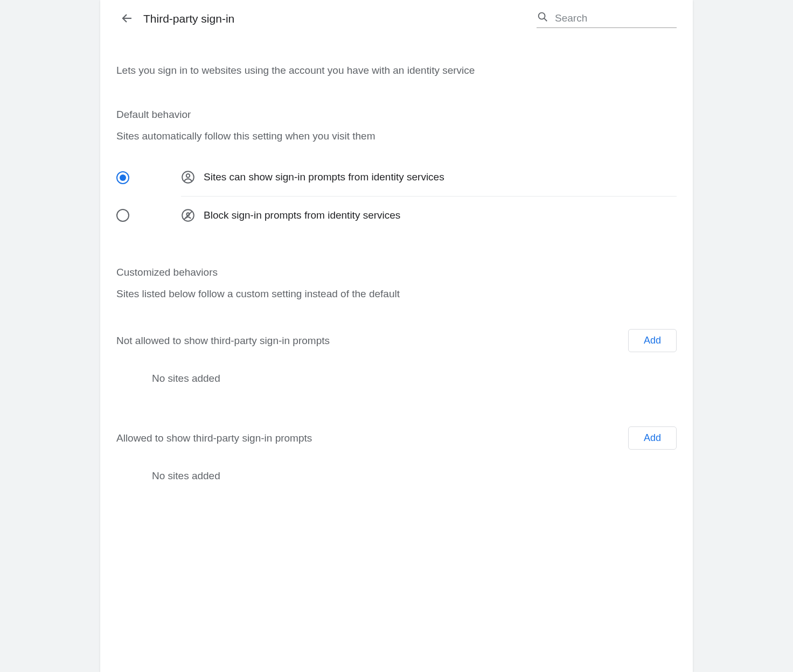 The image size is (793, 672). Describe the element at coordinates (396, 294) in the screenshot. I see `customized-subtext: Sites listed below follow a custom setti…` at that location.